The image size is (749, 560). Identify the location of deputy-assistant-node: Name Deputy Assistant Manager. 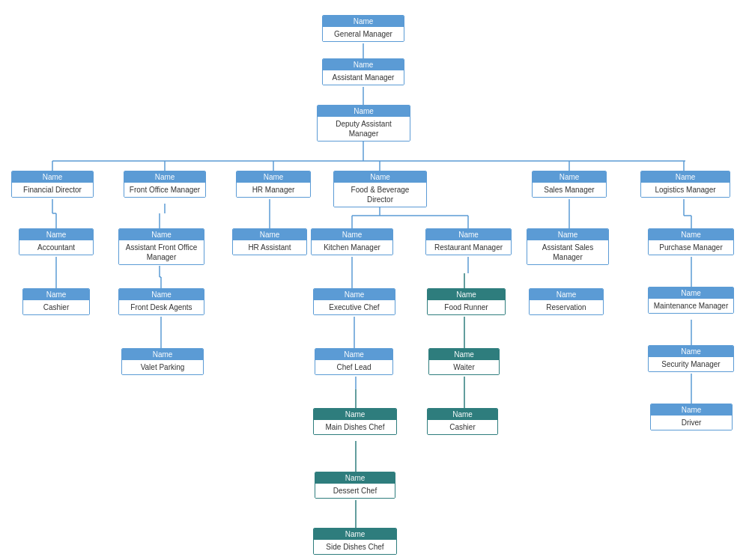
(364, 123).